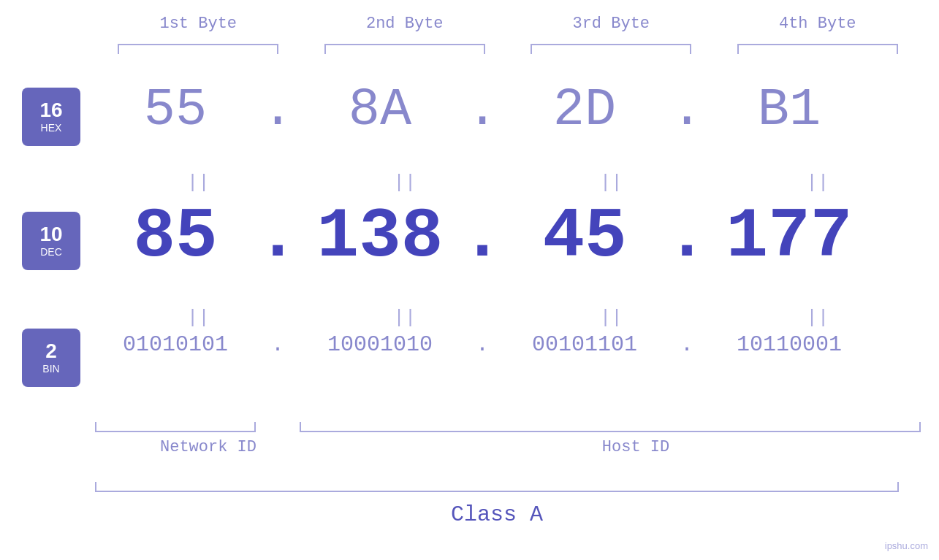 Image resolution: width=939 pixels, height=560 pixels. I want to click on bin-val-4: 10110001, so click(789, 345).